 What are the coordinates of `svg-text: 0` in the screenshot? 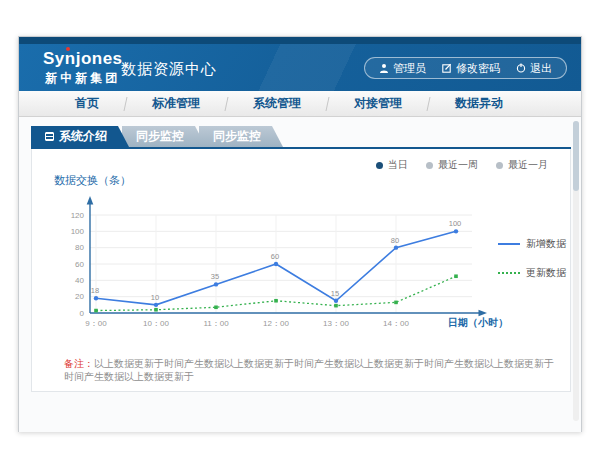 It's located at (82, 314).